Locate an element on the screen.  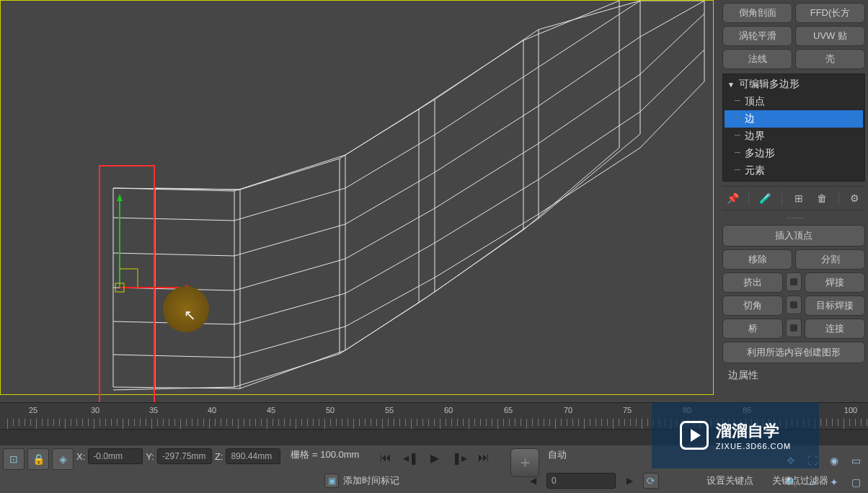
cube-icon: ▣ is located at coordinates (332, 481).